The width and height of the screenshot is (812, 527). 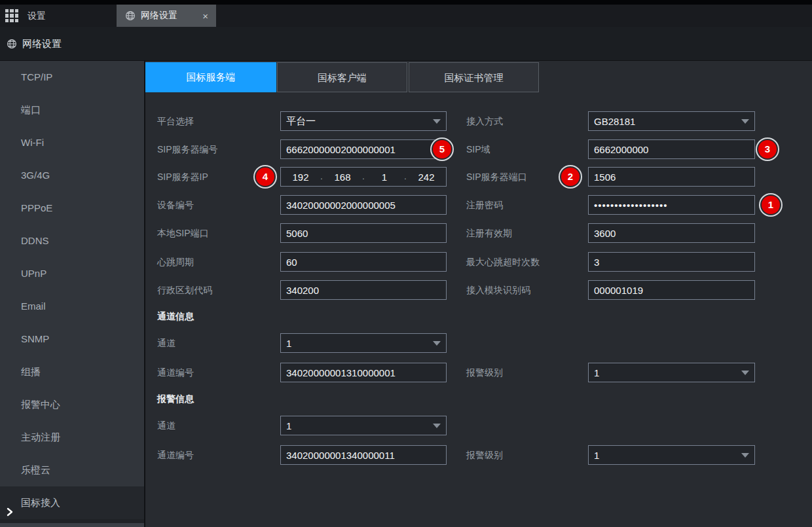 I want to click on sidebar-item-multicast: 组播, so click(x=72, y=372).